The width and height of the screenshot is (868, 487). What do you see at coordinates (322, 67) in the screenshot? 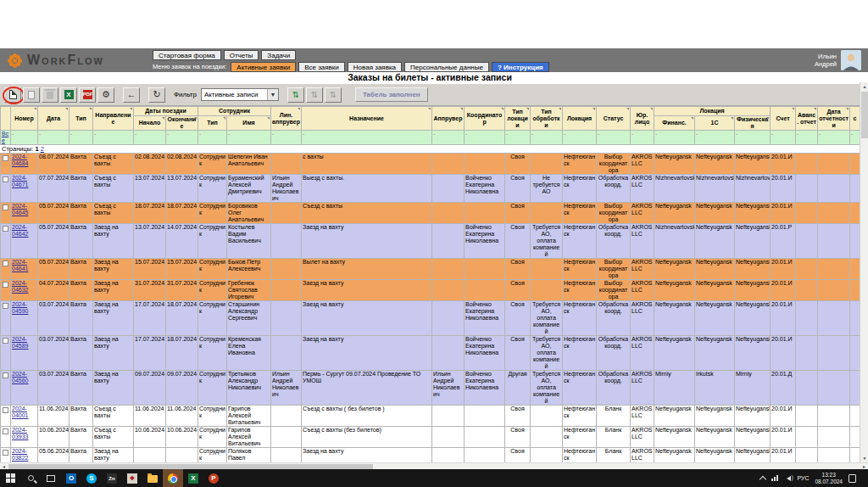
I see `nav-all-requests-button: Все заявки` at bounding box center [322, 67].